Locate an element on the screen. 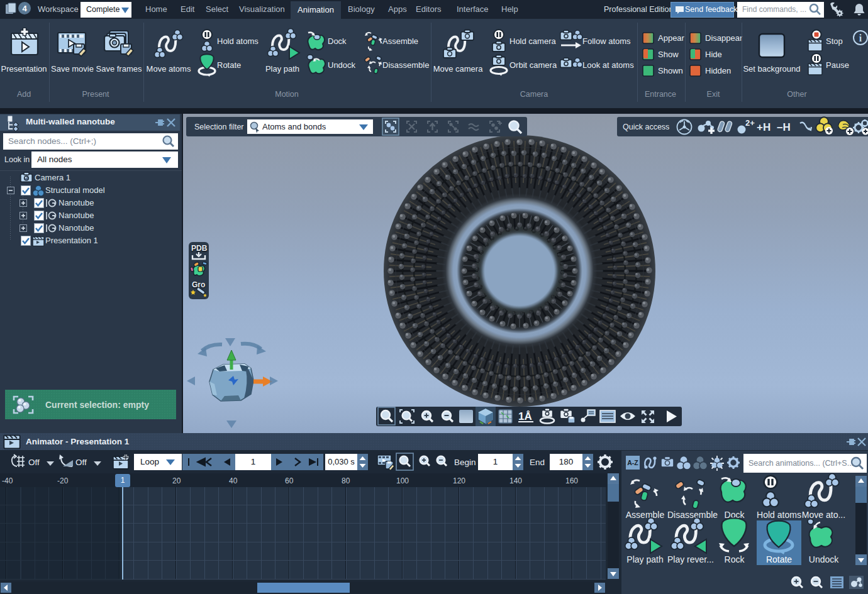 Image resolution: width=868 pixels, height=594 pixels. svg-text: 1Å is located at coordinates (525, 416).